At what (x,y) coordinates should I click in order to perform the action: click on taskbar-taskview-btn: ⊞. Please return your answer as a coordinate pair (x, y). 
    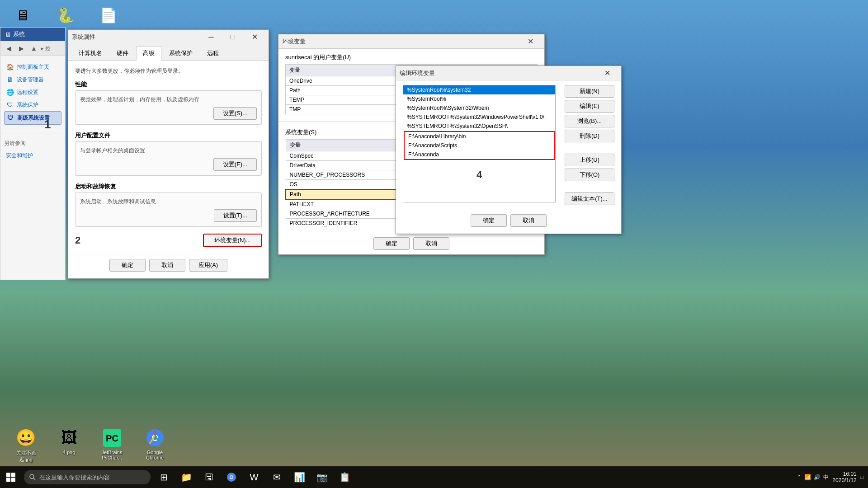
    Looking at the image, I should click on (164, 477).